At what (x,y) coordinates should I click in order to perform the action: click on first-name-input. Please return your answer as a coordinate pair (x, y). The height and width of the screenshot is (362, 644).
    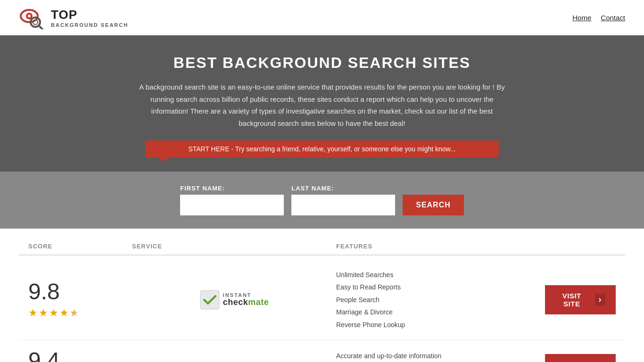
    Looking at the image, I should click on (232, 205).